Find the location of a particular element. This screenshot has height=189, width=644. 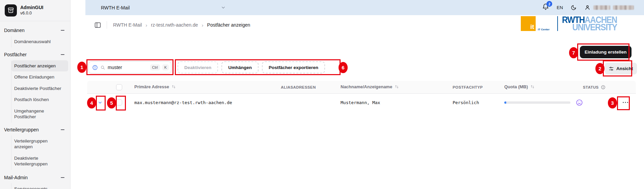

app-version: v6.0.0 is located at coordinates (32, 13).